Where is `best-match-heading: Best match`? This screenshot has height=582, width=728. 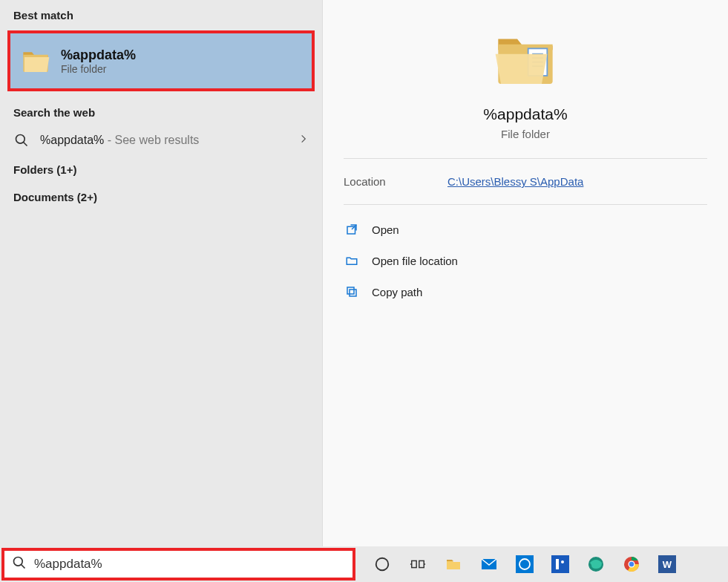 best-match-heading: Best match is located at coordinates (161, 13).